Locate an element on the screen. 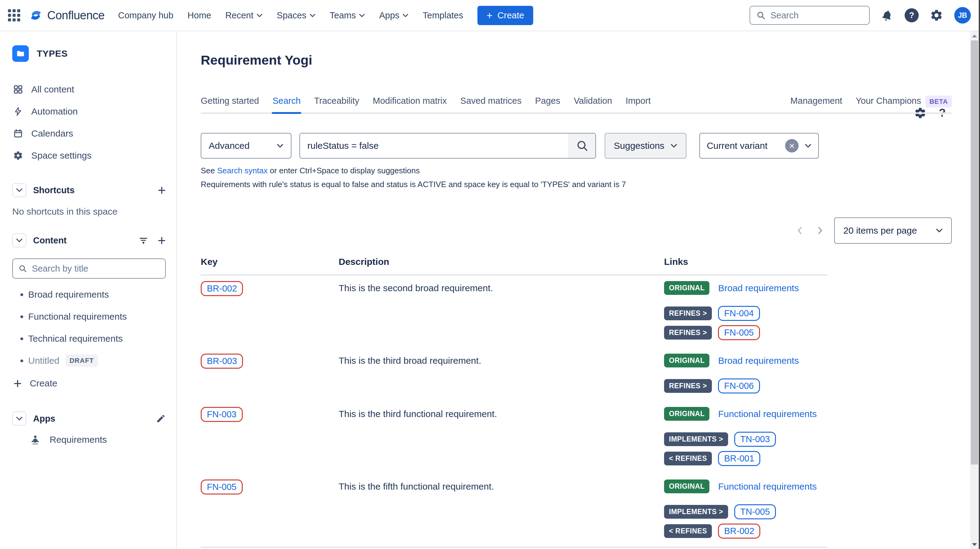 This screenshot has width=980, height=549. nav-item-company-hub: Company hub is located at coordinates (146, 15).